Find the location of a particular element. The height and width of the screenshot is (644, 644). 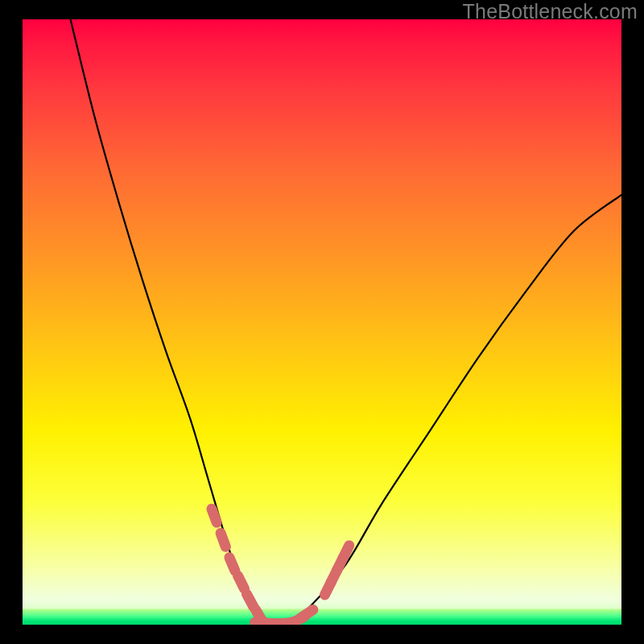

watermark-text: TheBottleneck.com is located at coordinates (551, 11).